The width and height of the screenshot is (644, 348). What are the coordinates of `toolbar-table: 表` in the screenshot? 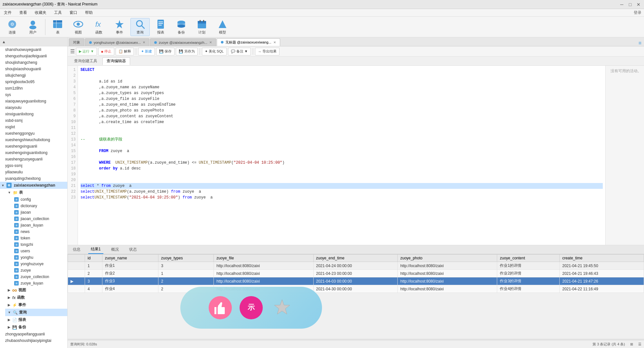 It's located at (58, 27).